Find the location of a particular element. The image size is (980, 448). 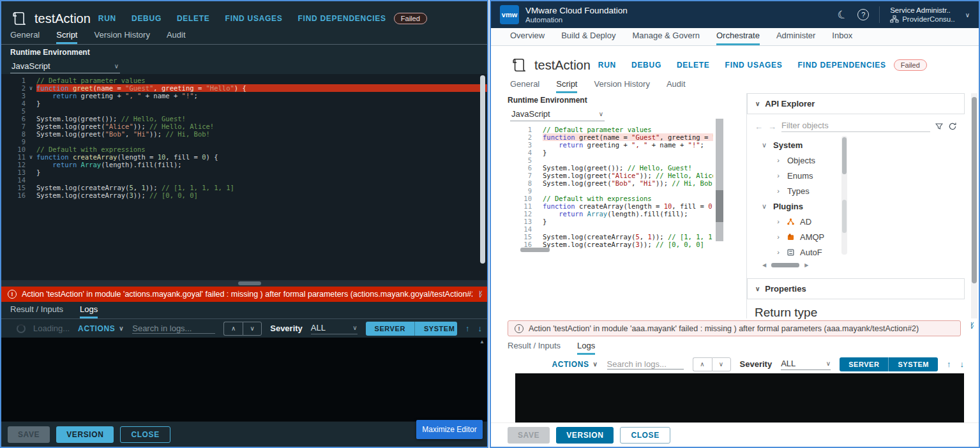

tree-item-system: ∨System is located at coordinates (818, 145).